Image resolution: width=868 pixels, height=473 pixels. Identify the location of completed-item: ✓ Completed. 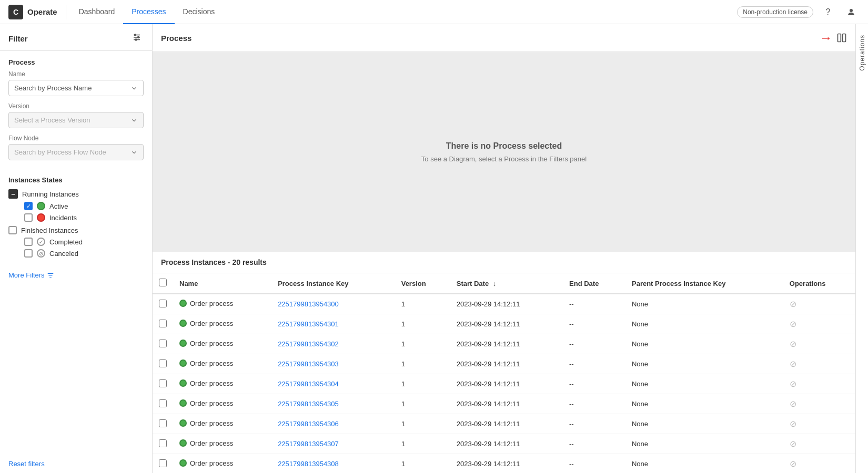
(84, 242).